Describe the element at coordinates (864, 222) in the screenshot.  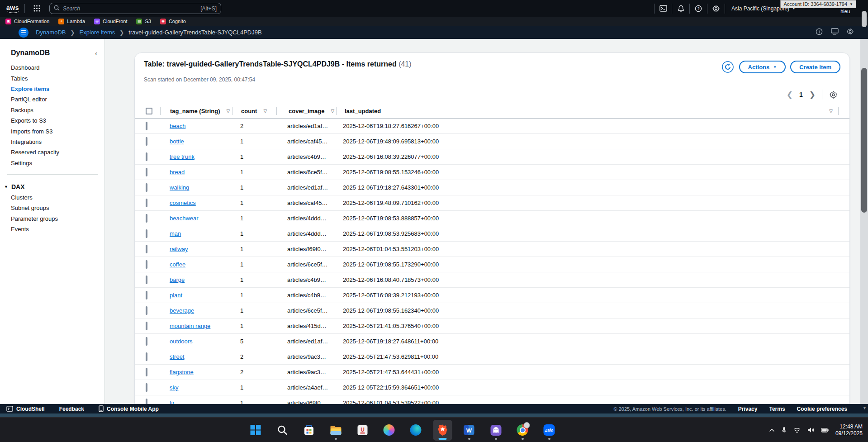
I see `scrollbar-track` at that location.